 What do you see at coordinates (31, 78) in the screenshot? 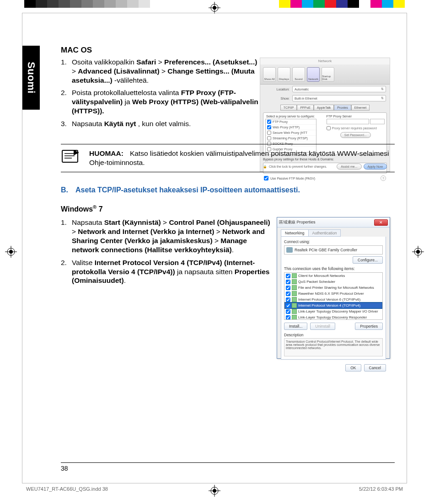
I see `language-sidetab-label: Suomi` at bounding box center [31, 78].